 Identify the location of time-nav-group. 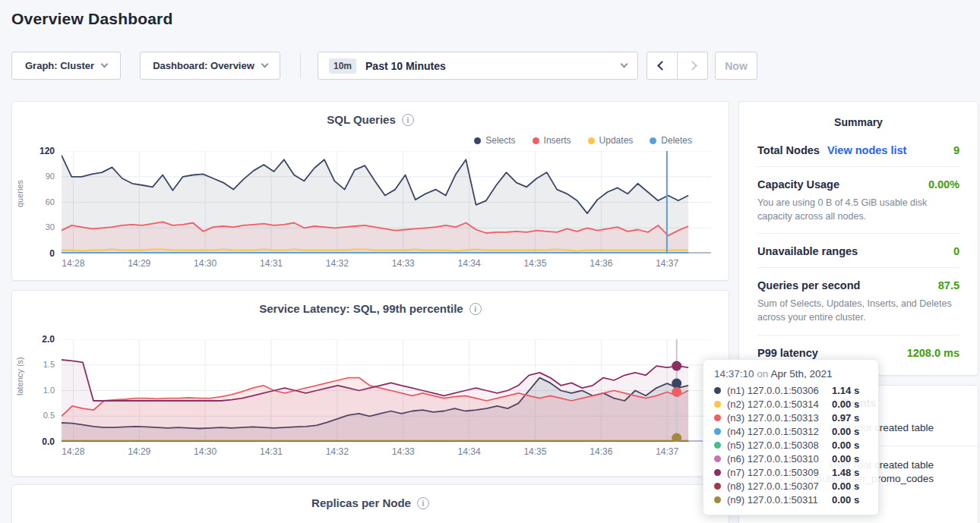
(678, 65).